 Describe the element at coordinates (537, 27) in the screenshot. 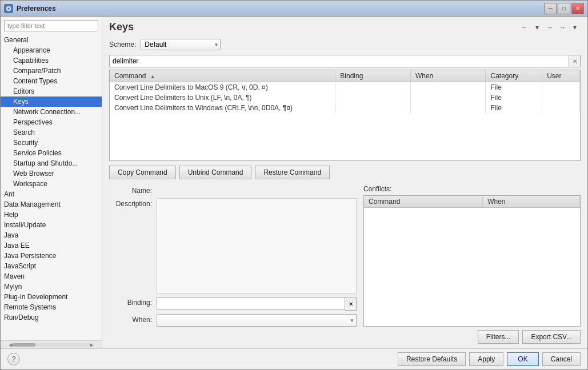

I see `dropdown-icon: ▾` at that location.